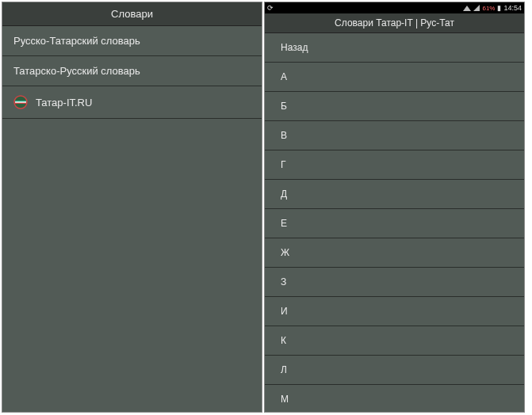  Describe the element at coordinates (132, 71) in the screenshot. I see `list-item-dictionary: Татарско-Русский словарь` at that location.